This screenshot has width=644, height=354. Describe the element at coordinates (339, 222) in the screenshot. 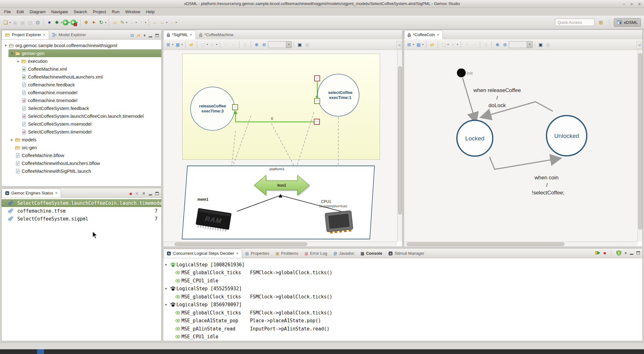

I see `cpu-chip-image` at that location.